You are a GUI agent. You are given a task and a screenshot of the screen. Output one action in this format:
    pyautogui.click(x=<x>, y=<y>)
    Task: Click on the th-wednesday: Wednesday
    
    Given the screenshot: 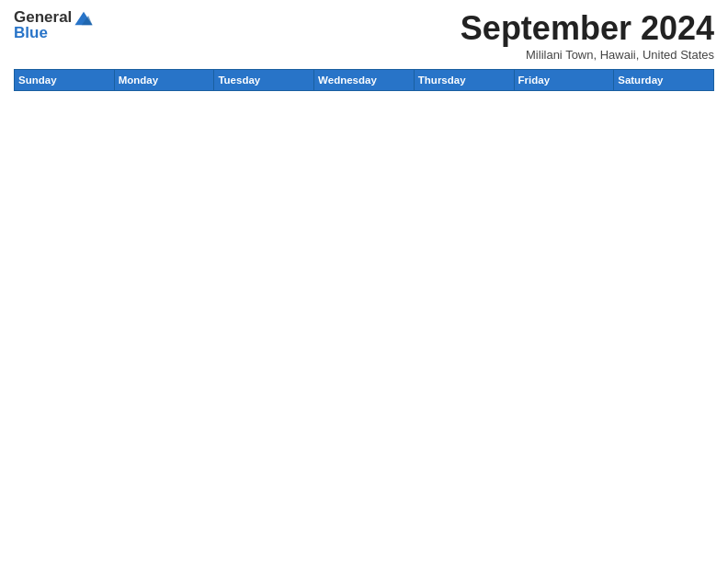 What is the action you would take?
    pyautogui.click(x=364, y=81)
    